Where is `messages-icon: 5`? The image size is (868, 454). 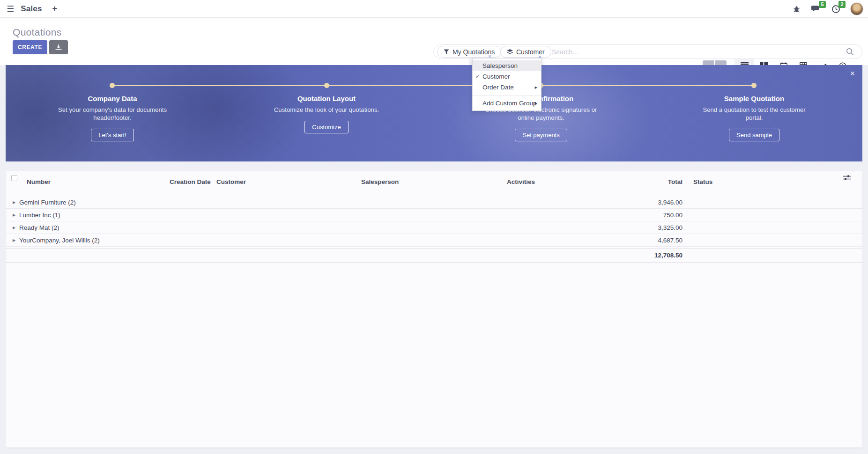
messages-icon: 5 is located at coordinates (816, 9).